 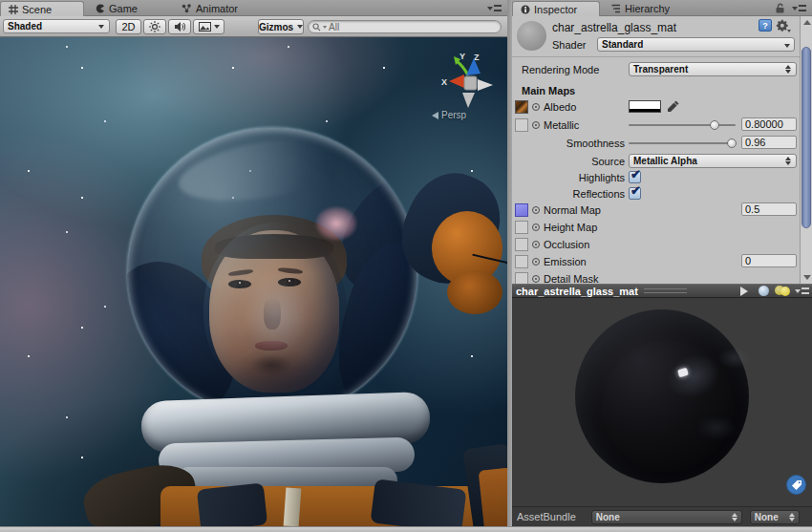 What do you see at coordinates (769, 124) in the screenshot?
I see `metallic-value-field: 0.80000` at bounding box center [769, 124].